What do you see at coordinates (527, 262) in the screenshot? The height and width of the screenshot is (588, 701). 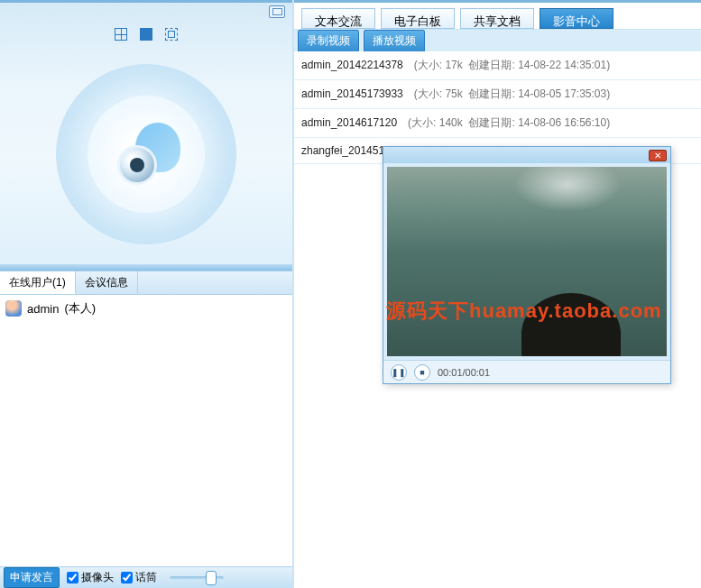 I see `video-screen` at bounding box center [527, 262].